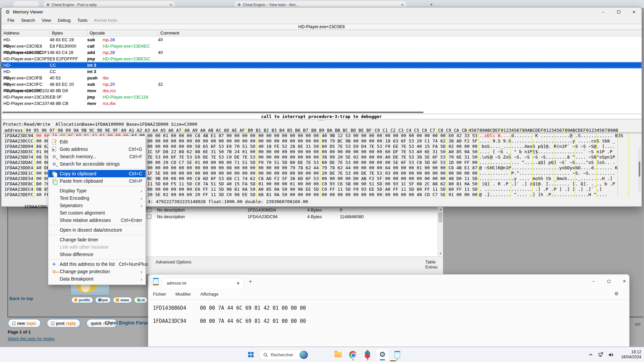 This screenshot has width=644, height=362. I want to click on hex-bytes-group: A0 85 0A 50 90 96 EE 5D, so click(288, 189).